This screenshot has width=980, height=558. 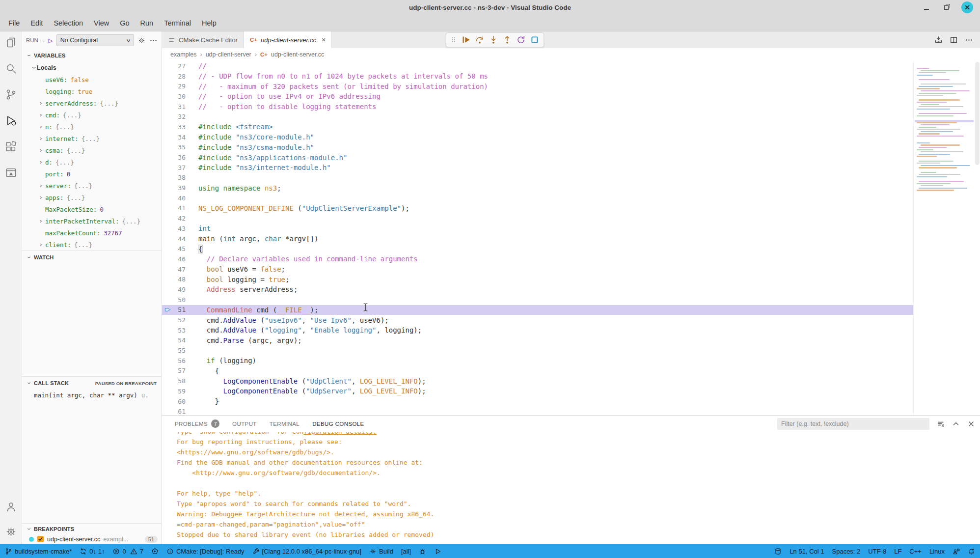 I want to click on close-button: ✕, so click(x=967, y=7).